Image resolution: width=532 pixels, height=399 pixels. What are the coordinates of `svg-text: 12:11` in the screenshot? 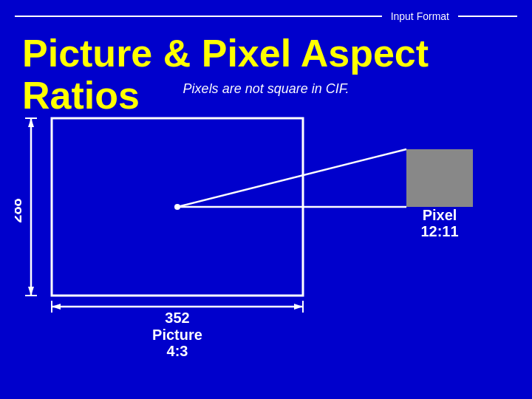 It's located at (439, 231).